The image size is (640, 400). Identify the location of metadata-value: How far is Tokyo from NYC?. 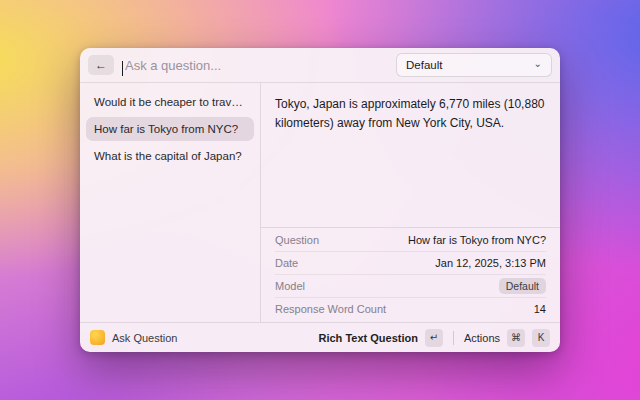
(477, 240).